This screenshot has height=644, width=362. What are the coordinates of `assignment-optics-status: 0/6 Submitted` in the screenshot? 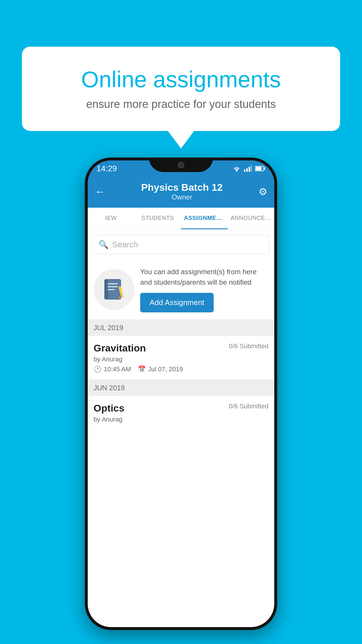 It's located at (249, 406).